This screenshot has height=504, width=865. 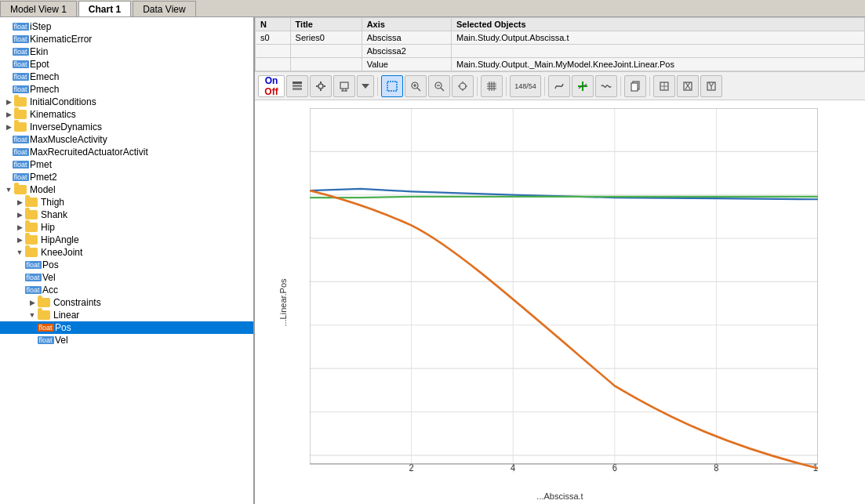 I want to click on list-item: float Epot, so click(x=127, y=64).